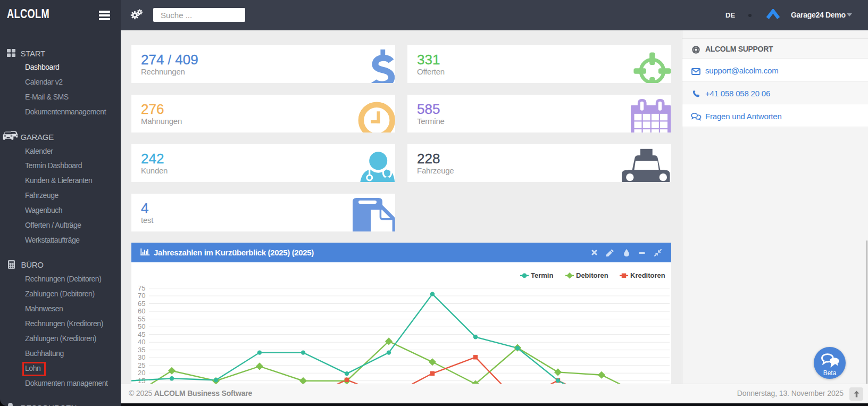 The image size is (868, 406). What do you see at coordinates (542, 276) in the screenshot?
I see `svg-text: Termin` at bounding box center [542, 276].